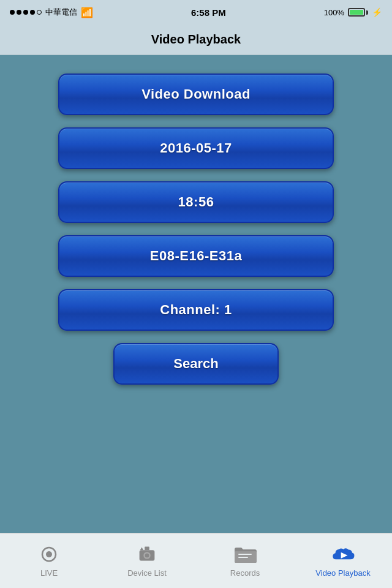  I want to click on nav-title: Video Playback, so click(196, 39).